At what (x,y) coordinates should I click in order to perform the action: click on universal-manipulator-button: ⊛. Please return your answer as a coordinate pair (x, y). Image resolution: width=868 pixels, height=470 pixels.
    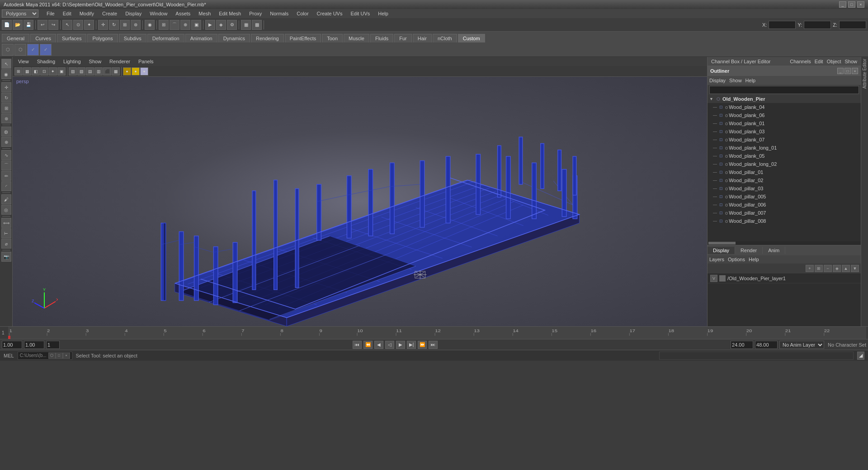
    Looking at the image, I should click on (136, 25).